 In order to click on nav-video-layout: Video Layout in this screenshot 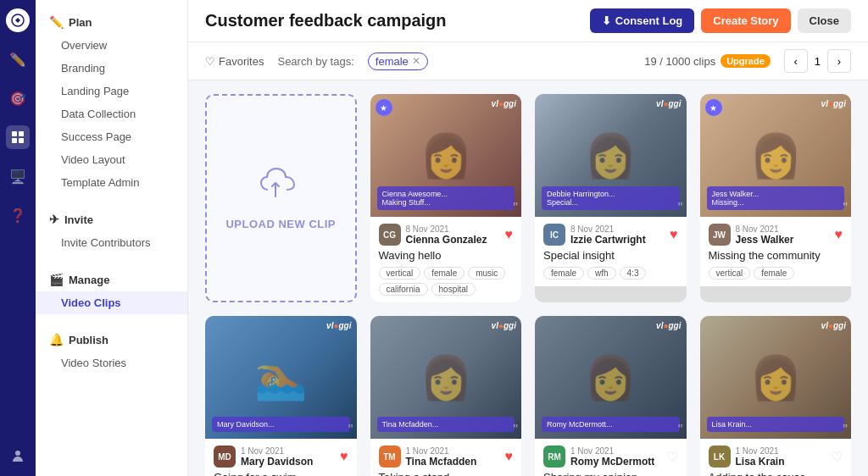, I will do `click(112, 159)`.